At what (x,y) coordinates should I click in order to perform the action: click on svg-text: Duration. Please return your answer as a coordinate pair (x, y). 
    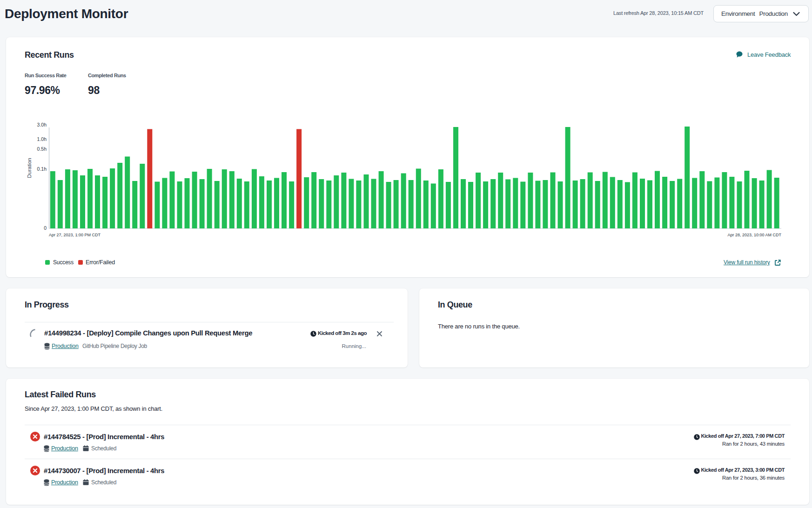
    Looking at the image, I should click on (29, 167).